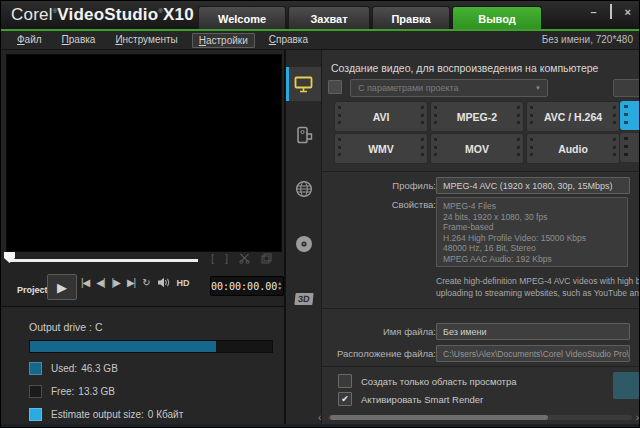  Describe the element at coordinates (304, 239) in the screenshot. I see `share-category-rail: 3D` at that location.